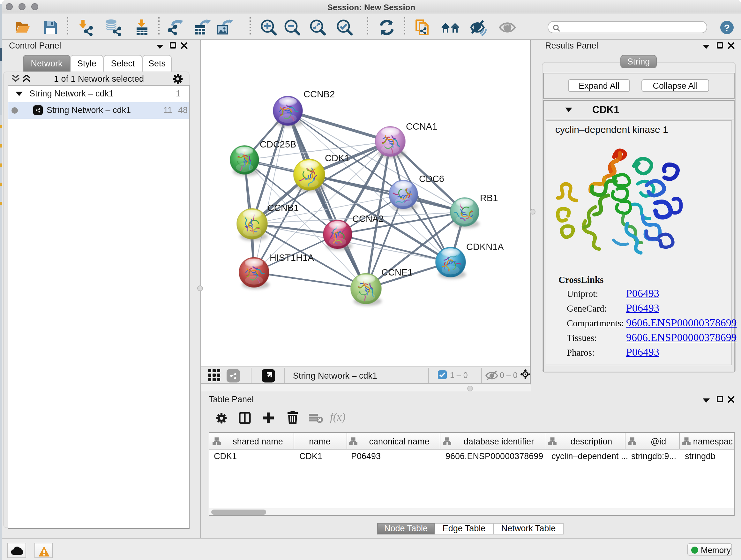 The image size is (741, 560). I want to click on svg-text: CCNA1, so click(421, 127).